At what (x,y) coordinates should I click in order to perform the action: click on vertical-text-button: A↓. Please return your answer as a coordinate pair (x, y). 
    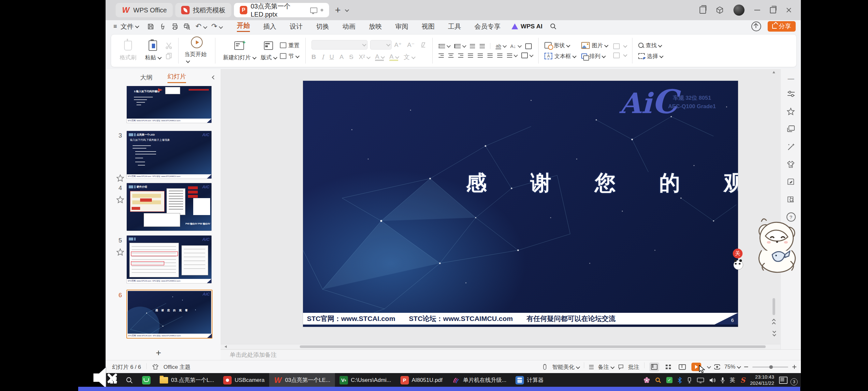
    Looking at the image, I should click on (516, 46).